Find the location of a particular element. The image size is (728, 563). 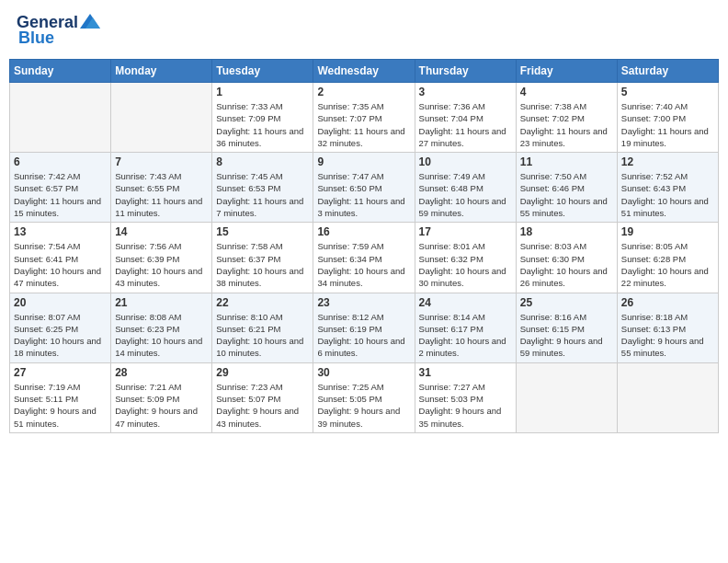

day-number: 9 is located at coordinates (364, 162).